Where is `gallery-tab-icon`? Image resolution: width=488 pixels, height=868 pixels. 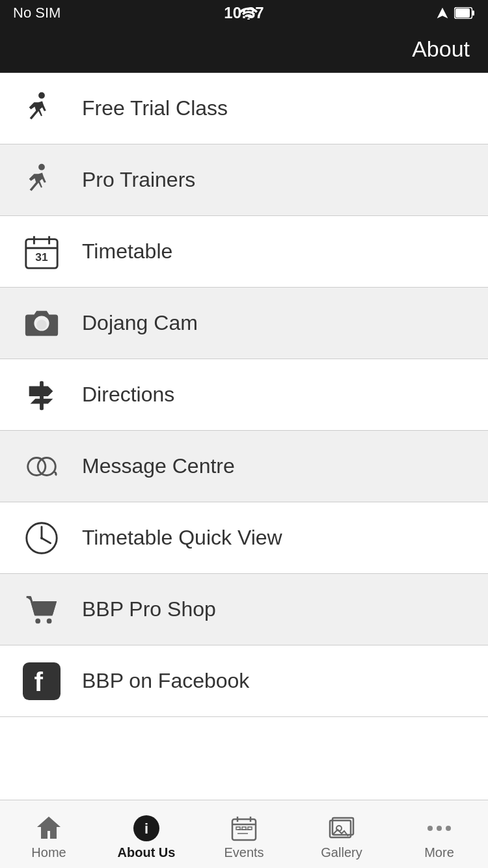
gallery-tab-icon is located at coordinates (342, 828).